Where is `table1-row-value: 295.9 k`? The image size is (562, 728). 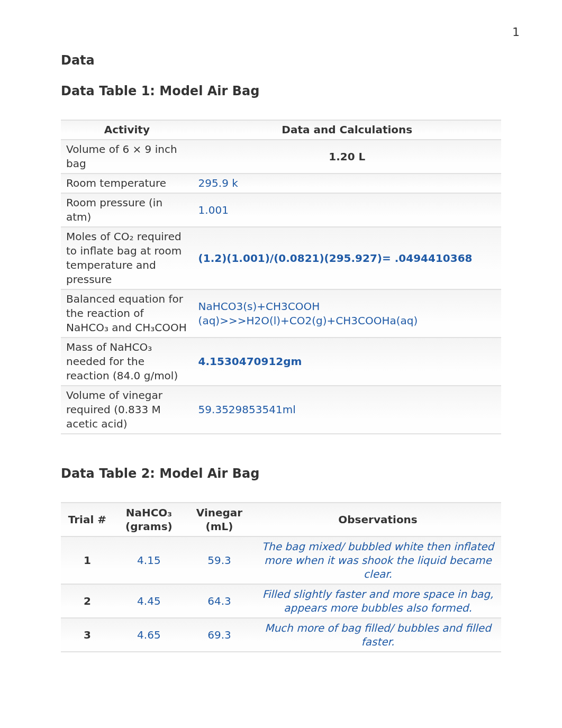 table1-row-value: 295.9 k is located at coordinates (347, 184).